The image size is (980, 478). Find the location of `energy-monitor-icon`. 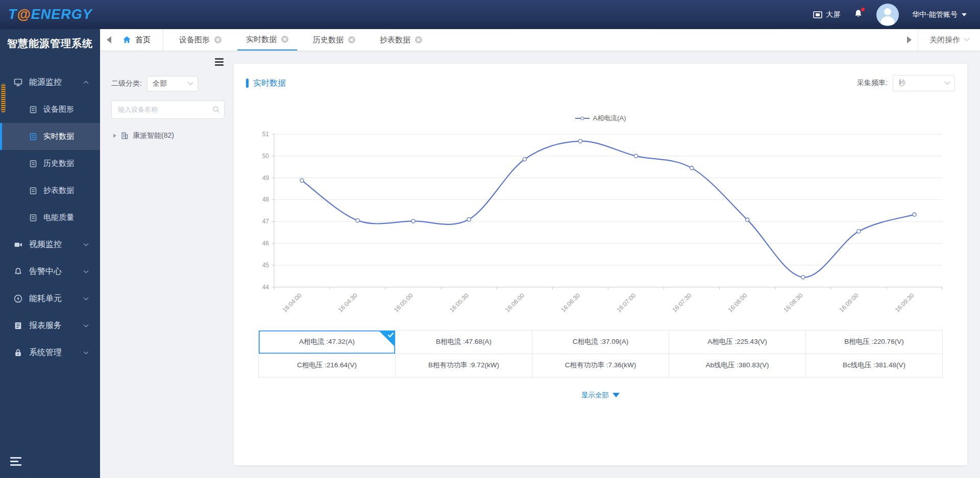

energy-monitor-icon is located at coordinates (18, 83).